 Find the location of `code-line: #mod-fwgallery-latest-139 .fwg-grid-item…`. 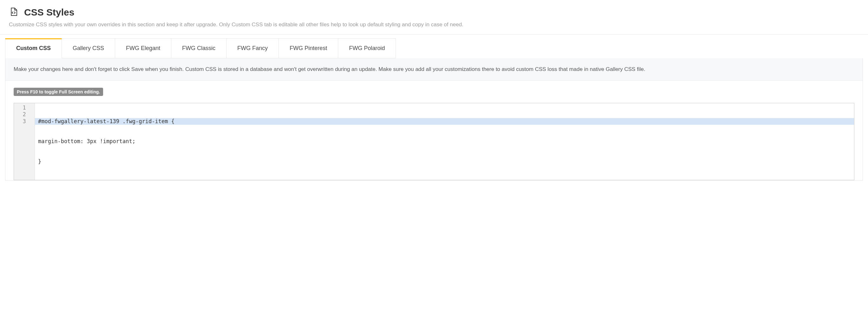

code-line: #mod-fwgallery-latest-139 .fwg-grid-item… is located at coordinates (445, 121).